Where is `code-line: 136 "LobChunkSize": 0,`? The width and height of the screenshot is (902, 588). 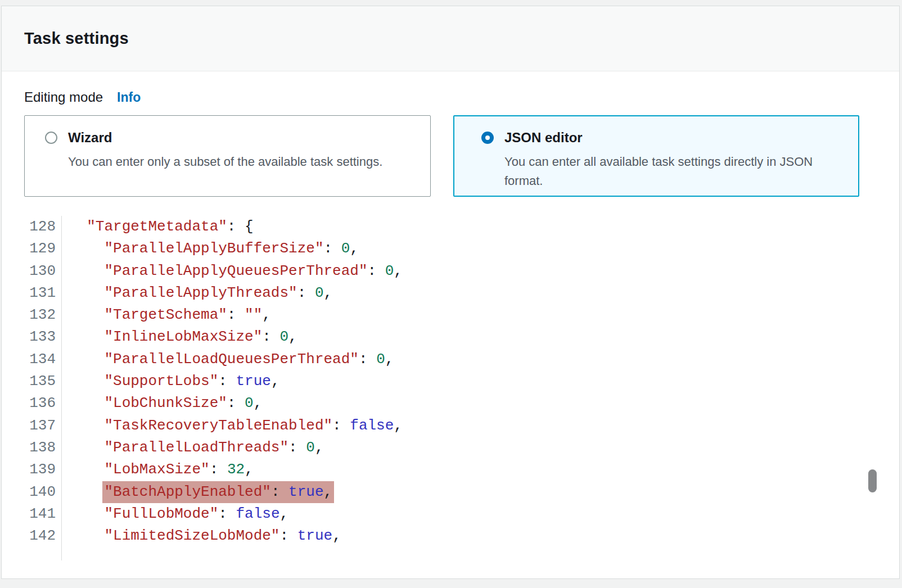 code-line: 136 "LobChunkSize": 0, is located at coordinates (450, 404).